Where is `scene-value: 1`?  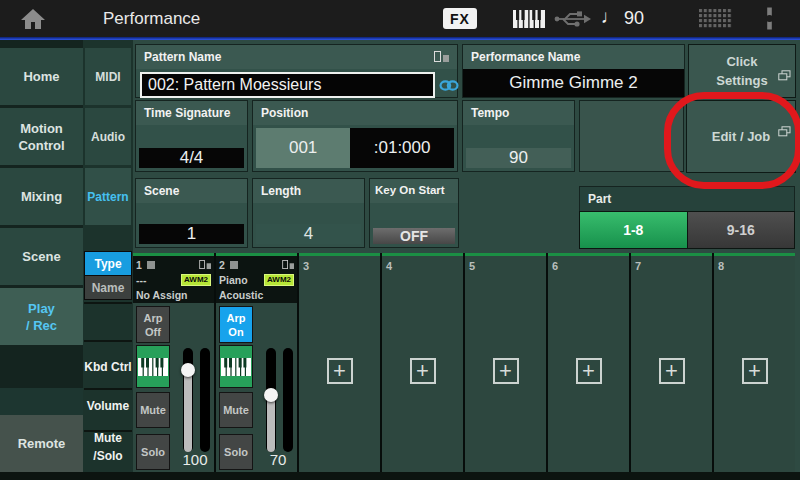
scene-value: 1 is located at coordinates (192, 234).